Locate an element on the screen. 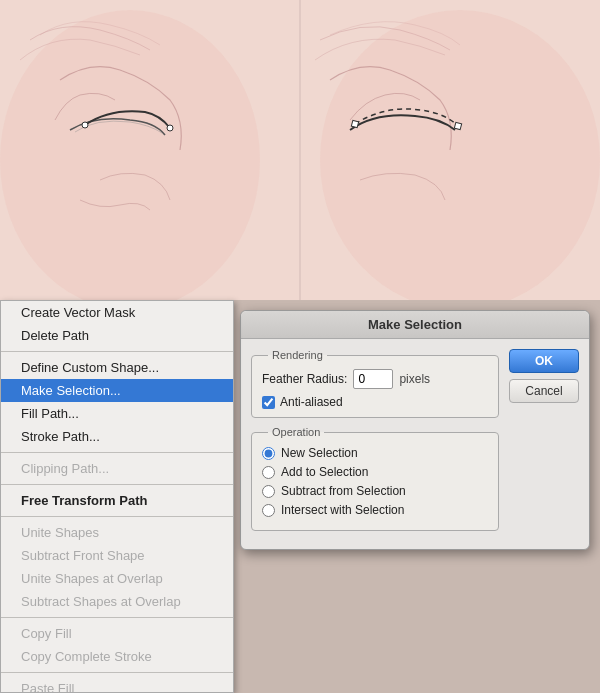  feather-unit: pixels is located at coordinates (414, 379).